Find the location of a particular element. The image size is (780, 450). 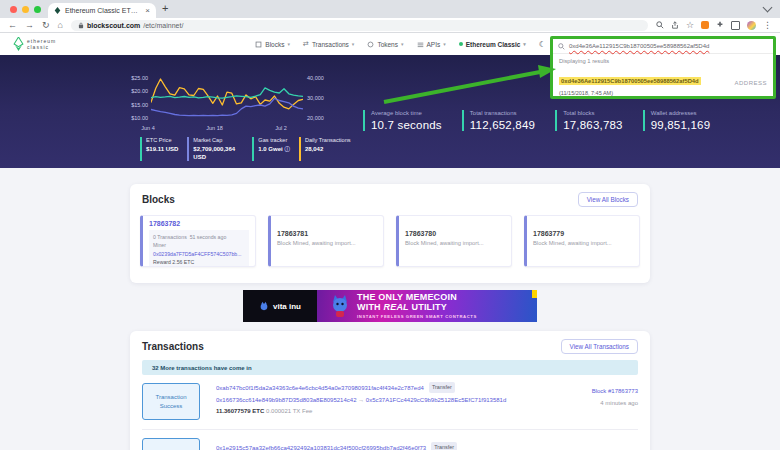

info-icon: ⓘ is located at coordinates (287, 149).